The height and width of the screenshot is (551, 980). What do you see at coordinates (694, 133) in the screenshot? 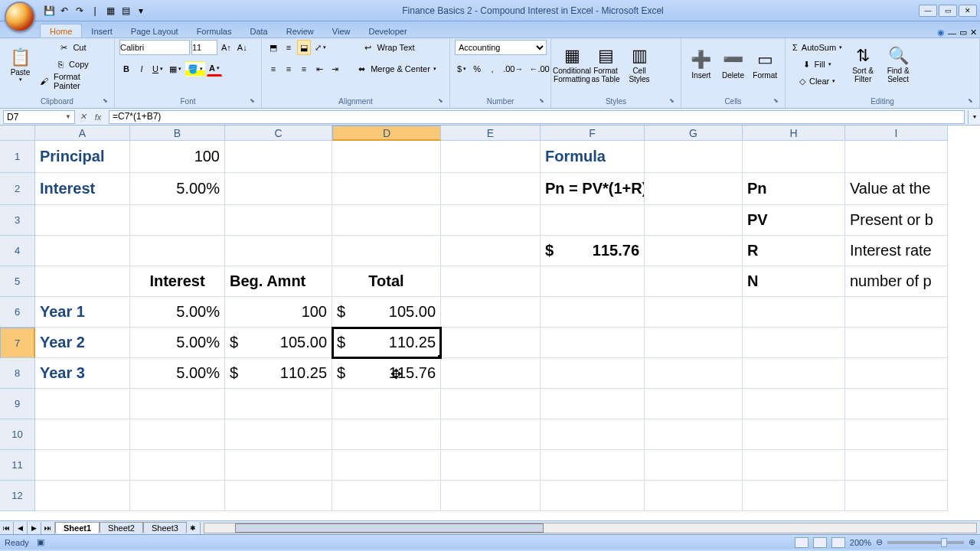
I see `column-header-G: G` at bounding box center [694, 133].